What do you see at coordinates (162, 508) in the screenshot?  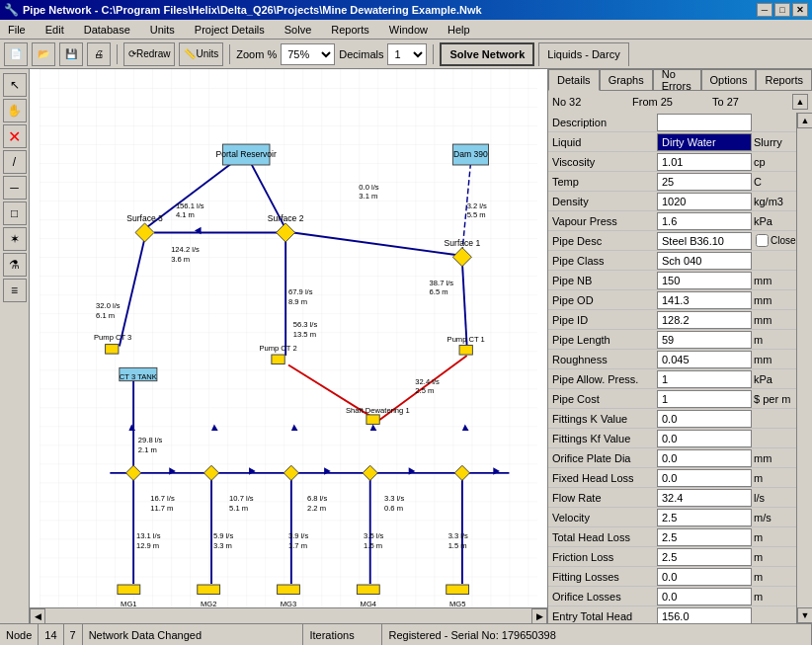 I see `svg-text: 11.7 m` at bounding box center [162, 508].